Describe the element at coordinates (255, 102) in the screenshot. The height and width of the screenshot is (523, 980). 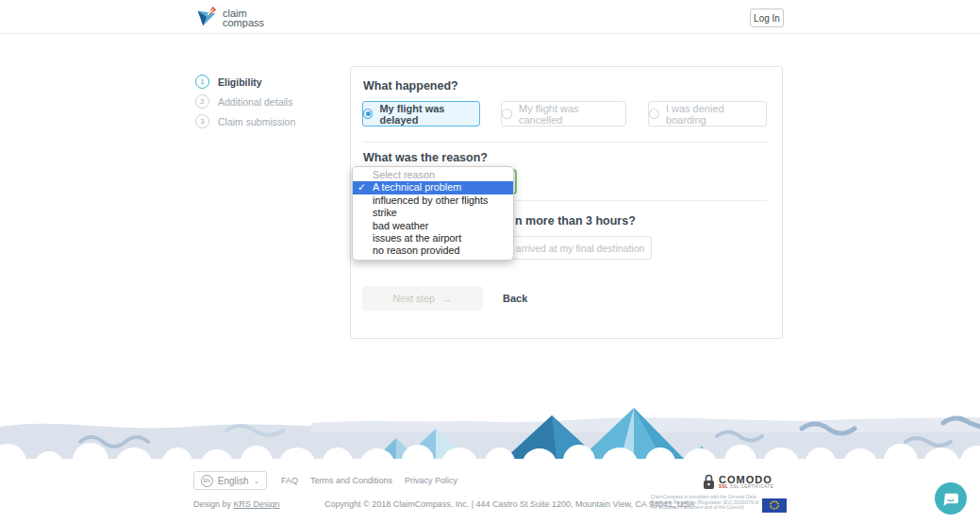
I see `step-label: Additional details` at that location.